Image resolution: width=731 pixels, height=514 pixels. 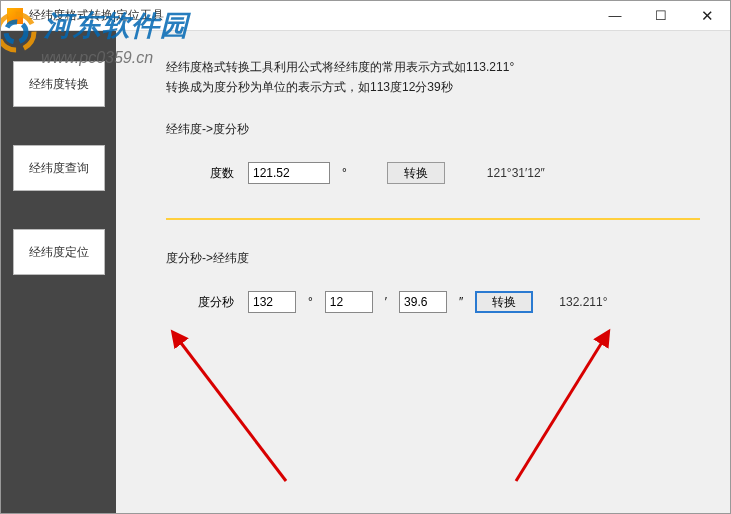 I want to click on section1-title: 经纬度->度分秒, so click(x=433, y=130).